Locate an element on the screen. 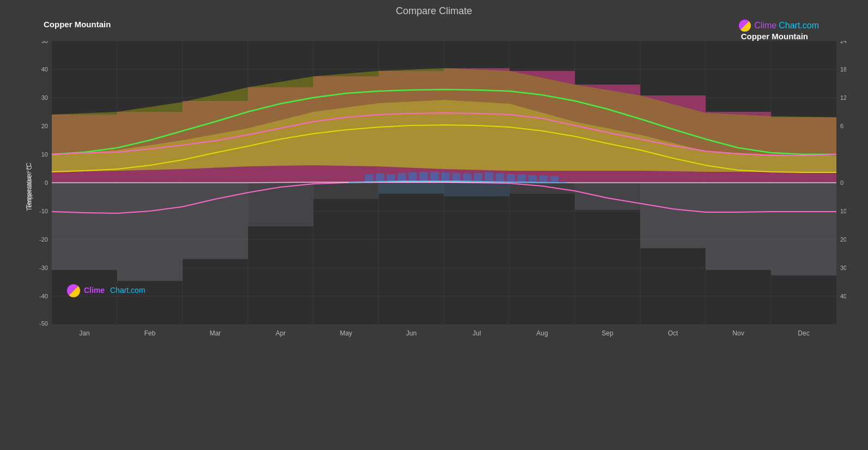 Image resolution: width=868 pixels, height=450 pixels. svg-text: Sep is located at coordinates (608, 333).